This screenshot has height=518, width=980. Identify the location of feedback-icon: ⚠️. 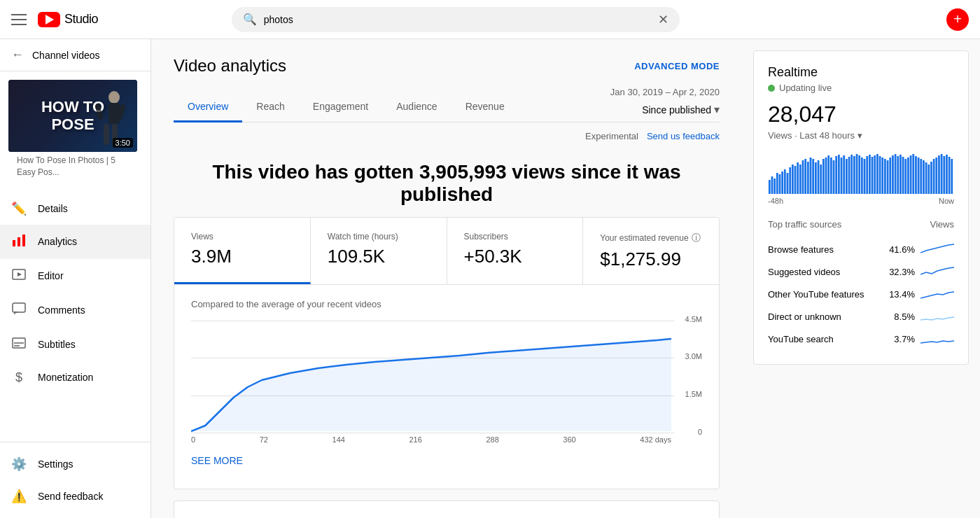
(19, 496).